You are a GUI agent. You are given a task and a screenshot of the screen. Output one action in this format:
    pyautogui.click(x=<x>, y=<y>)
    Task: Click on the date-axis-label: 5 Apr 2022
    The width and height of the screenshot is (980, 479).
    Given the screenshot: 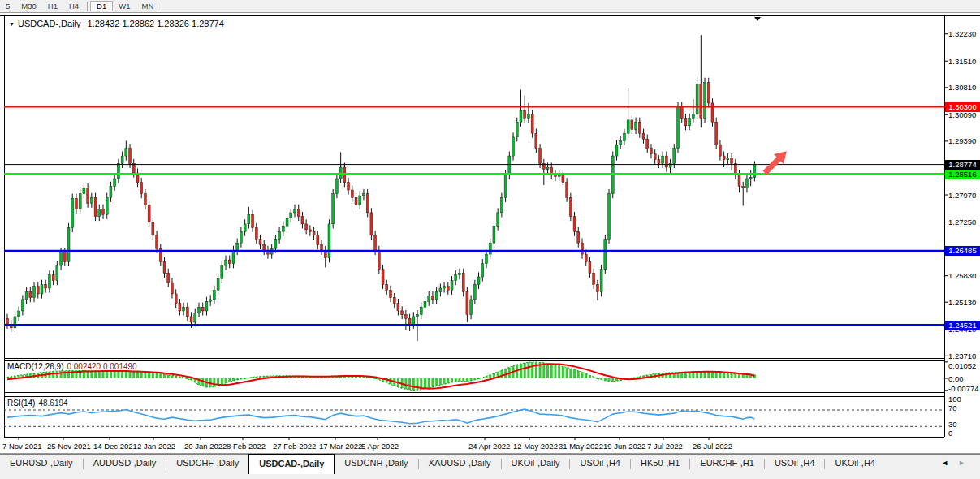 What is the action you would take?
    pyautogui.click(x=380, y=447)
    